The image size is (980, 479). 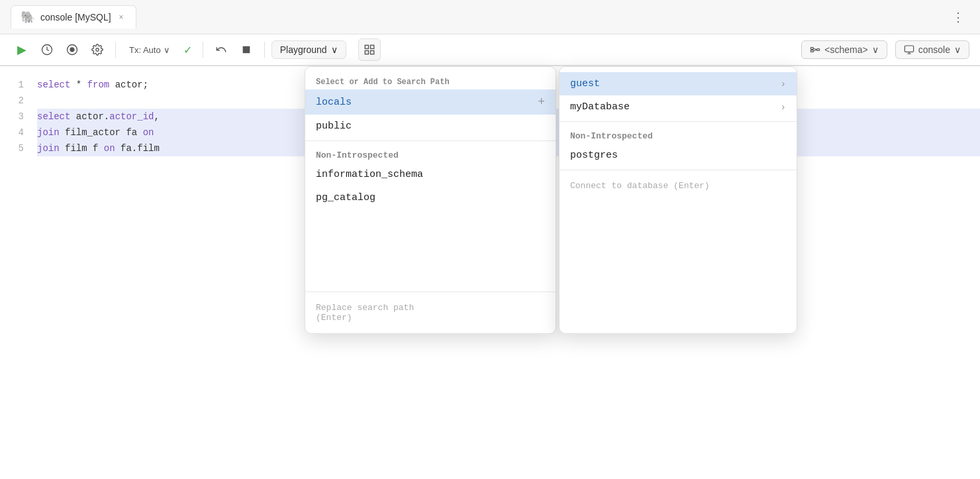 I want to click on chevron-right-icon-guest: ›, so click(x=783, y=84).